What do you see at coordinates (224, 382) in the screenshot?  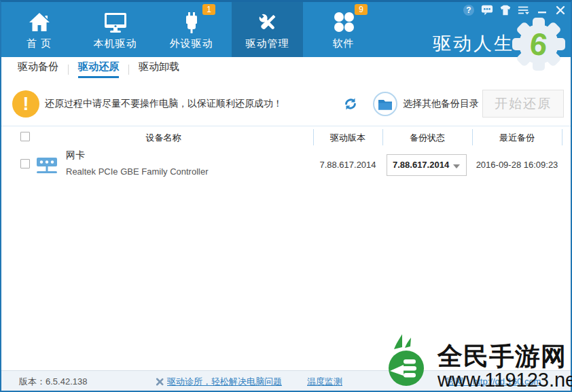 I see `driver-clinic-link: 驱动诊所，轻松解决电脑问题` at bounding box center [224, 382].